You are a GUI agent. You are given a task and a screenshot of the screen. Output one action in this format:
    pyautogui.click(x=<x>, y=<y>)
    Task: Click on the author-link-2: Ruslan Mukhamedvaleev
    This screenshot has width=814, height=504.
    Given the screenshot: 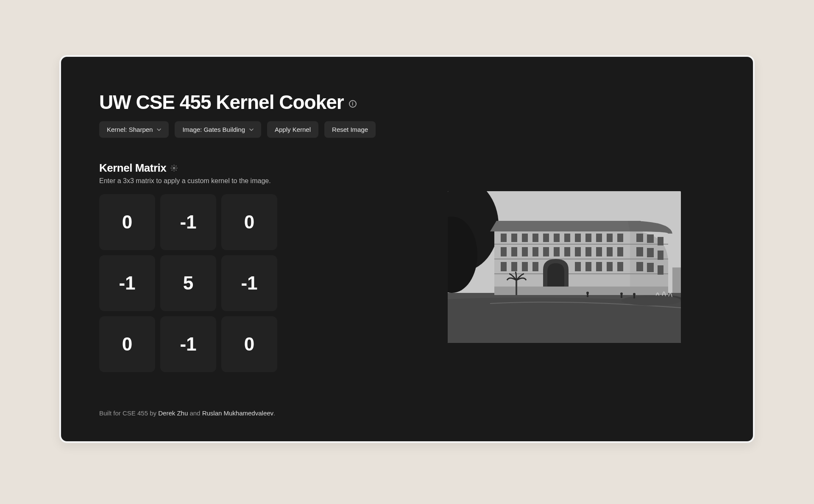 What is the action you would take?
    pyautogui.click(x=238, y=413)
    